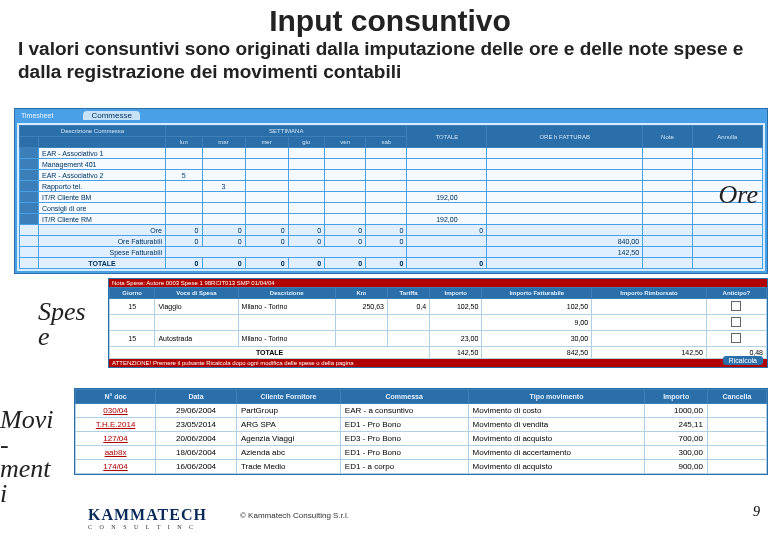  What do you see at coordinates (286, 323) in the screenshot?
I see `sp-desc` at bounding box center [286, 323].